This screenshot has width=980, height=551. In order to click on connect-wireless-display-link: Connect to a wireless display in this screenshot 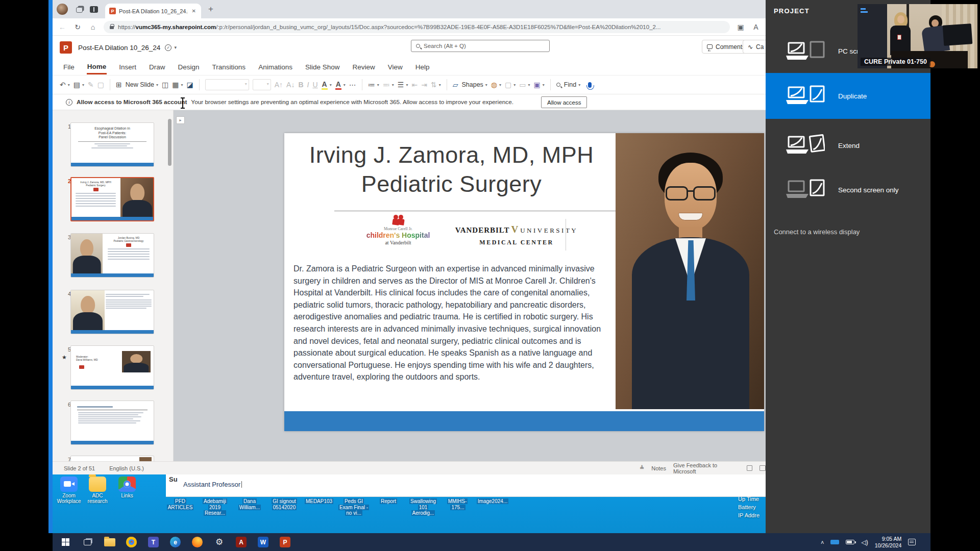, I will do `click(817, 232)`.